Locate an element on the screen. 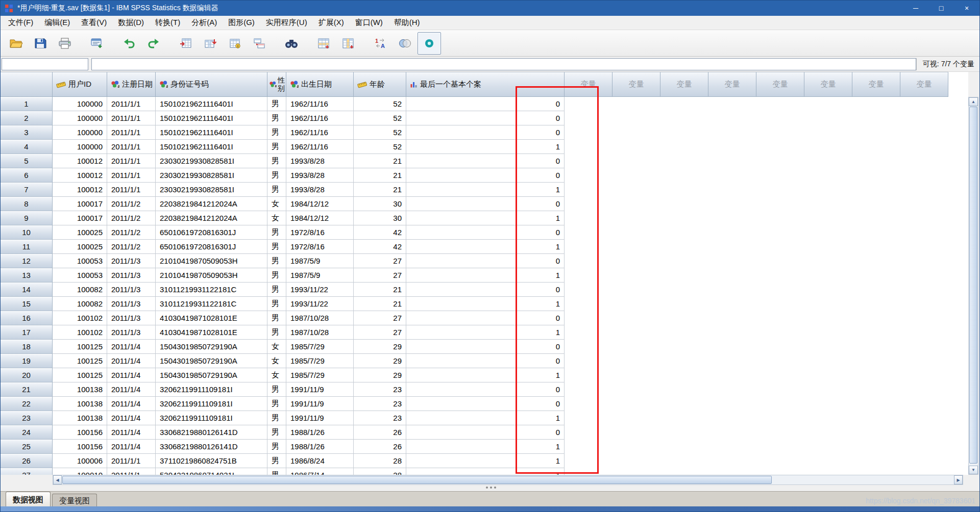 This screenshot has height=512, width=980. cell: 100156 is located at coordinates (80, 447).